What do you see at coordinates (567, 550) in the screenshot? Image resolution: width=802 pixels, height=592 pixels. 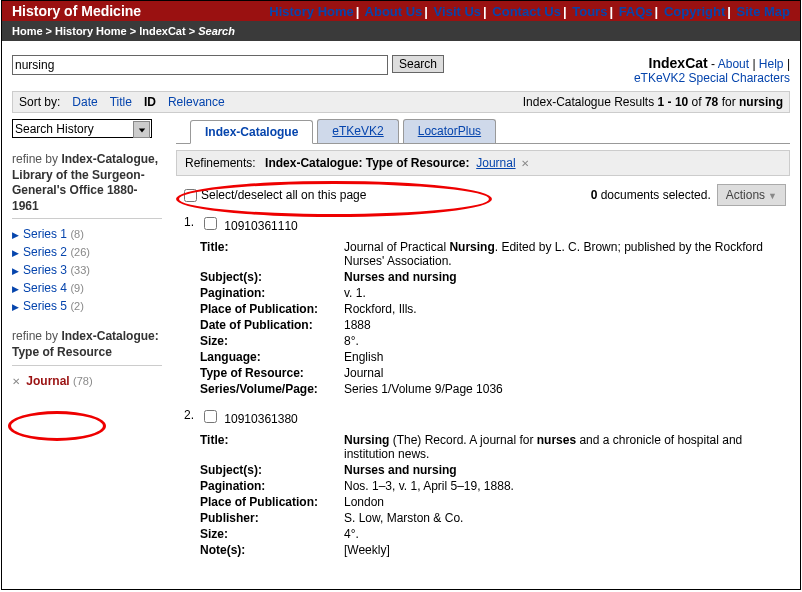 I see `result-field-value: [Weekly]` at bounding box center [567, 550].